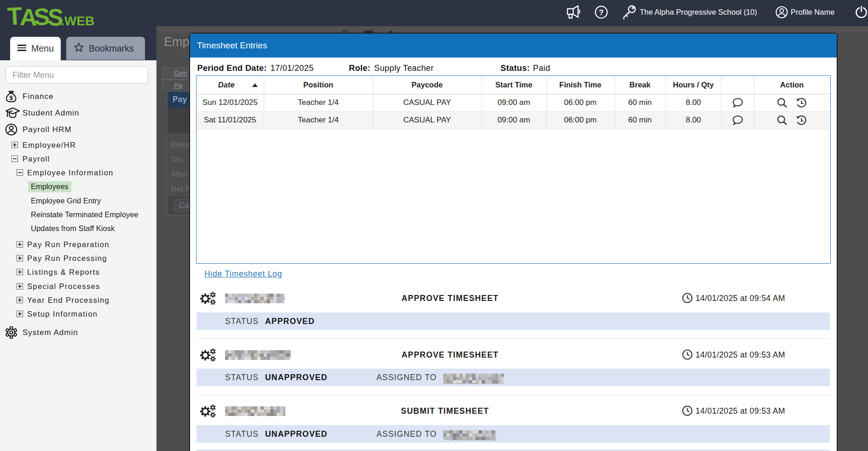 This screenshot has width=868, height=451. Describe the element at coordinates (77, 21) in the screenshot. I see `svg-text: .WEB` at that location.